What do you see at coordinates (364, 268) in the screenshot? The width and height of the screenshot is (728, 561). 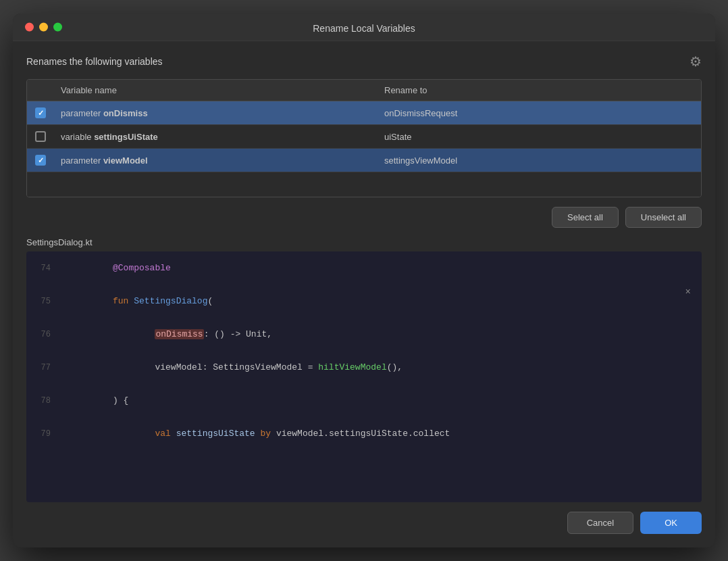 I see `code-line-74: 74 @Composable` at bounding box center [364, 268].